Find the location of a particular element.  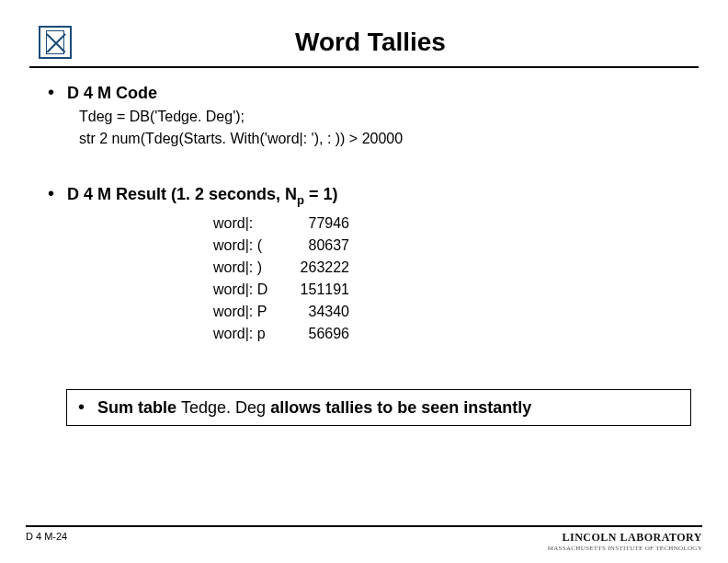

summary-mid: Tedge. Deg is located at coordinates (226, 408).